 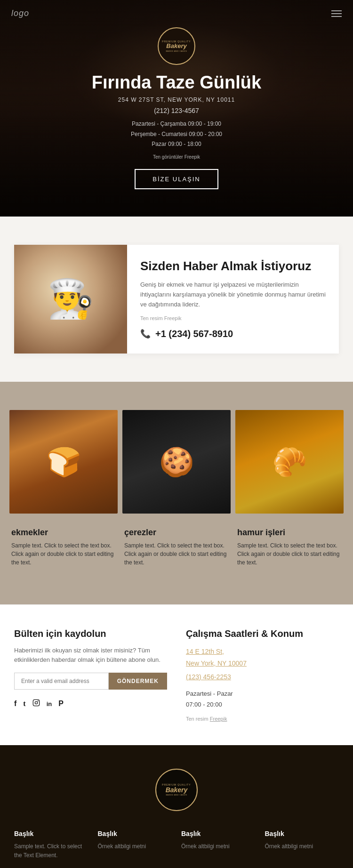 What do you see at coordinates (218, 834) in the screenshot?
I see `footer-col-3-title: Başlık` at bounding box center [218, 834].